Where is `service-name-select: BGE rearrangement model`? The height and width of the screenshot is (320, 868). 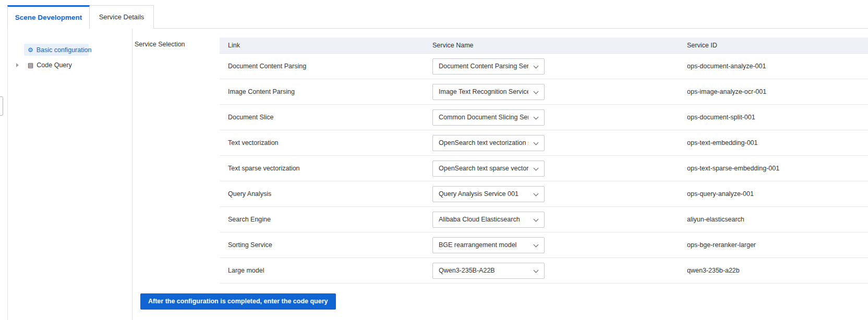 service-name-select: BGE rearrangement model is located at coordinates (488, 245).